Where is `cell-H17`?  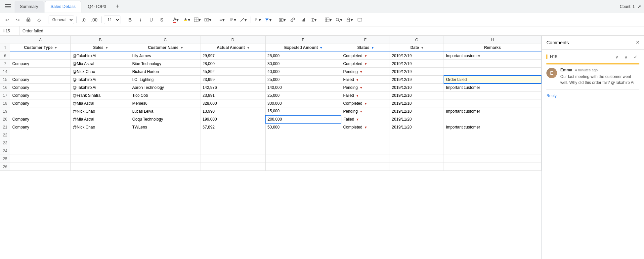
cell-H17 is located at coordinates (493, 95).